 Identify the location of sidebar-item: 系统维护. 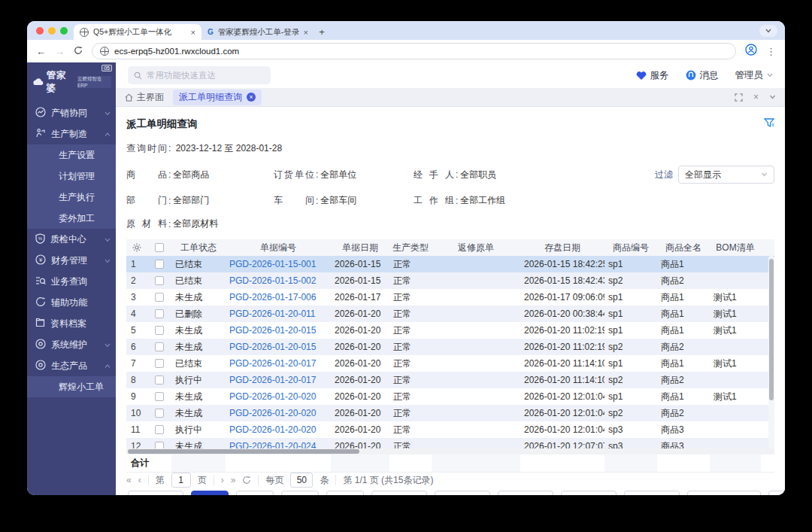
(71, 345).